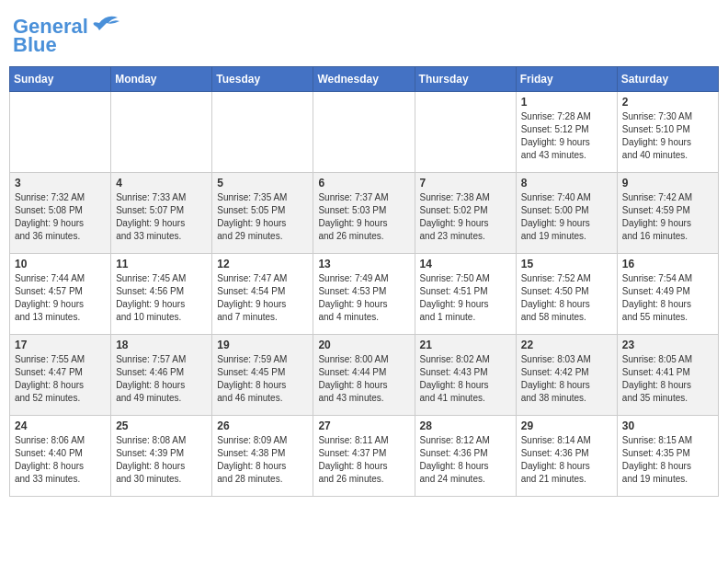 The image size is (728, 563). I want to click on day-number: 1, so click(566, 102).